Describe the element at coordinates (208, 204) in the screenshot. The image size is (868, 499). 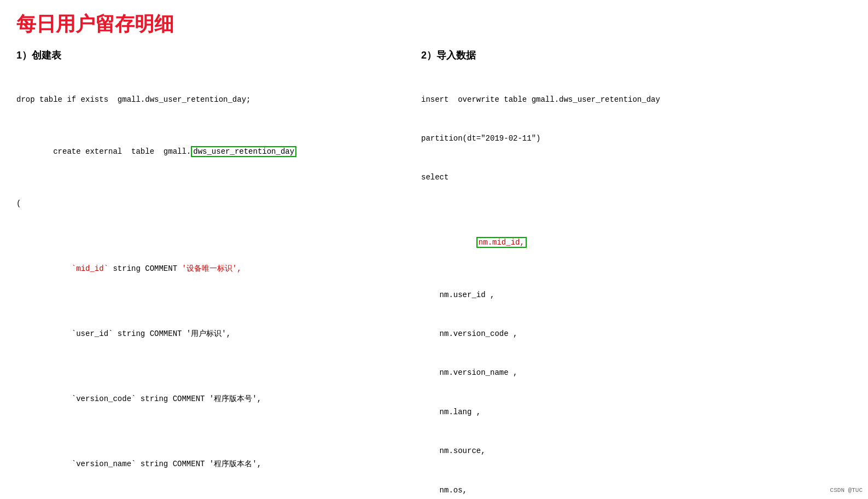
I see `code-line-3: (` at that location.